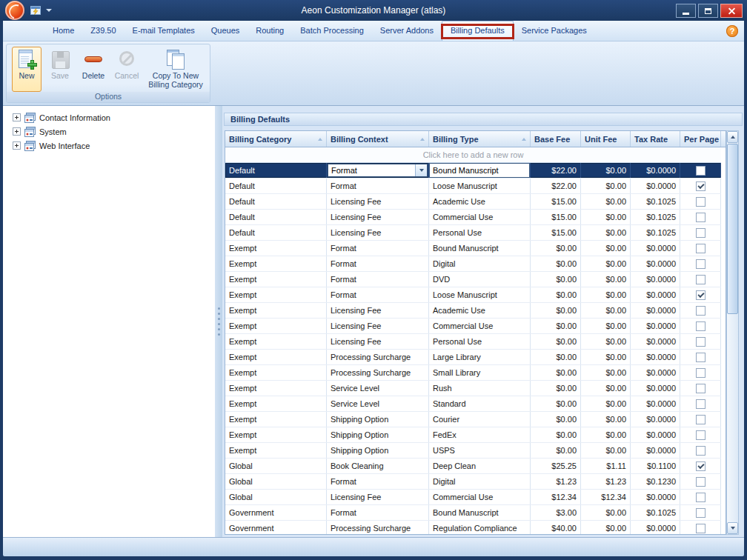 The width and height of the screenshot is (747, 560). What do you see at coordinates (473, 513) in the screenshot?
I see `table-row: GovernmentFormatBound Manuscript$3.00$0.…` at bounding box center [473, 513].